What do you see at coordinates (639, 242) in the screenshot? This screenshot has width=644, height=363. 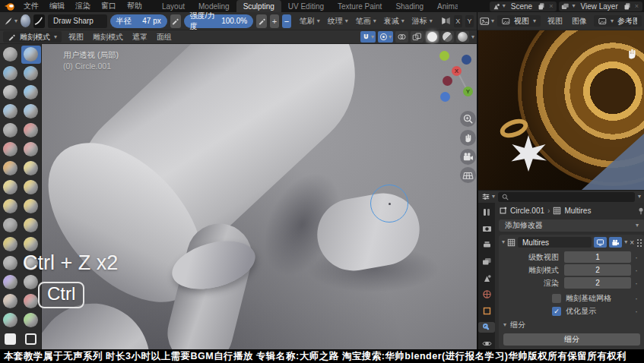 I see `drag-handle-icon` at bounding box center [639, 242].